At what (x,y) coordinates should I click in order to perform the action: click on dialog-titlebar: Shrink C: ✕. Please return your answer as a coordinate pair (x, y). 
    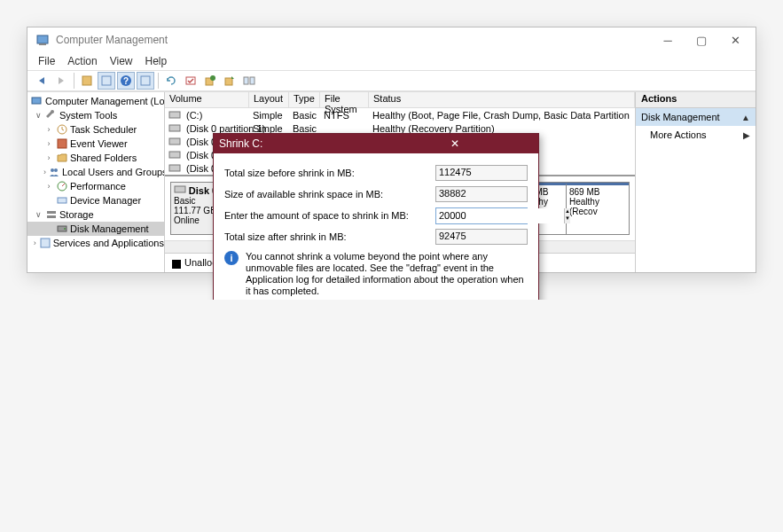
    Looking at the image, I should click on (376, 144).